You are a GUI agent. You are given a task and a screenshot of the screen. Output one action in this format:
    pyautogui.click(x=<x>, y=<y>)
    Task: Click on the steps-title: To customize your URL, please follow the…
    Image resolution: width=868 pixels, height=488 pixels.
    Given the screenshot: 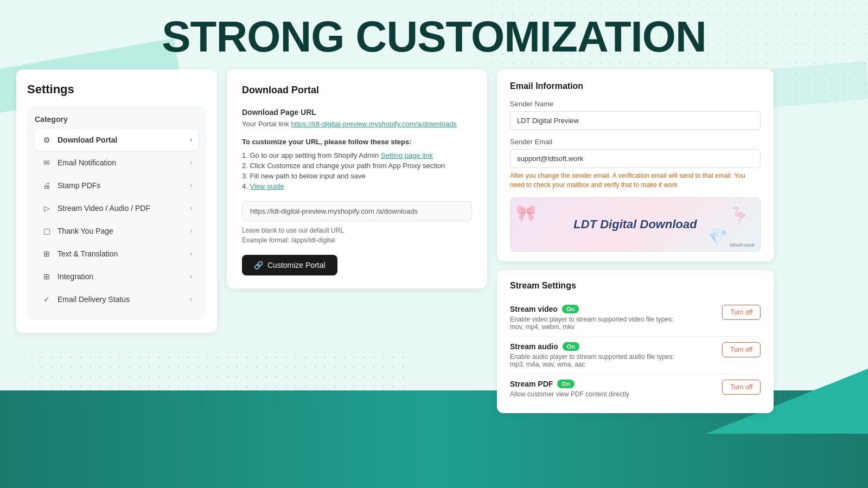 What is the action you would take?
    pyautogui.click(x=357, y=142)
    